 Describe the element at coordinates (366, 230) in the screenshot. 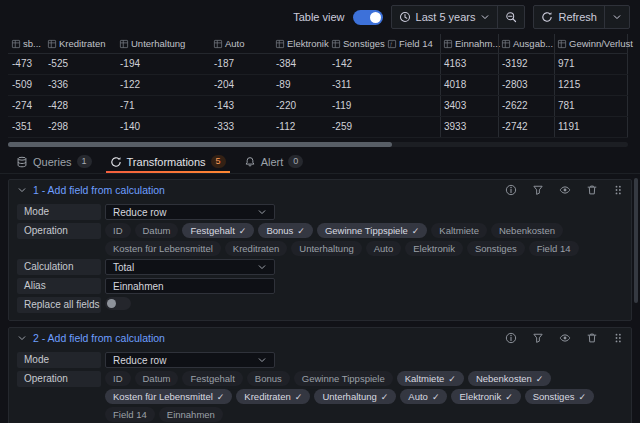

I see `field-chip-label: Gewinne Tippspiele` at that location.